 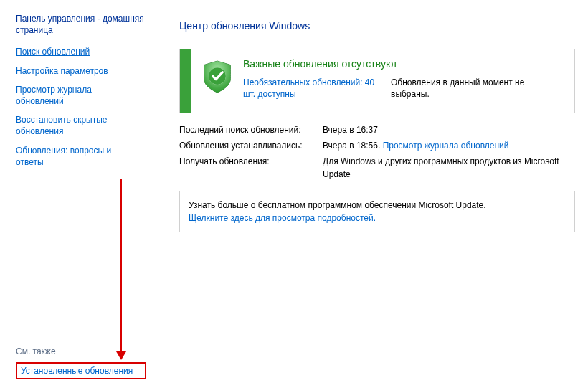 I want to click on update-info-table: Последний поиск обновлений: Вчера в 16:3…, so click(x=377, y=152).